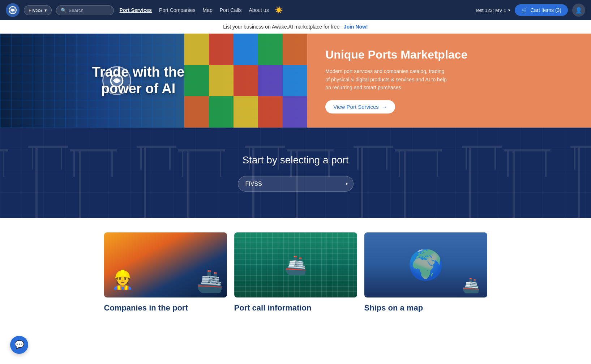  What do you see at coordinates (13, 10) in the screenshot?
I see `logo` at bounding box center [13, 10].